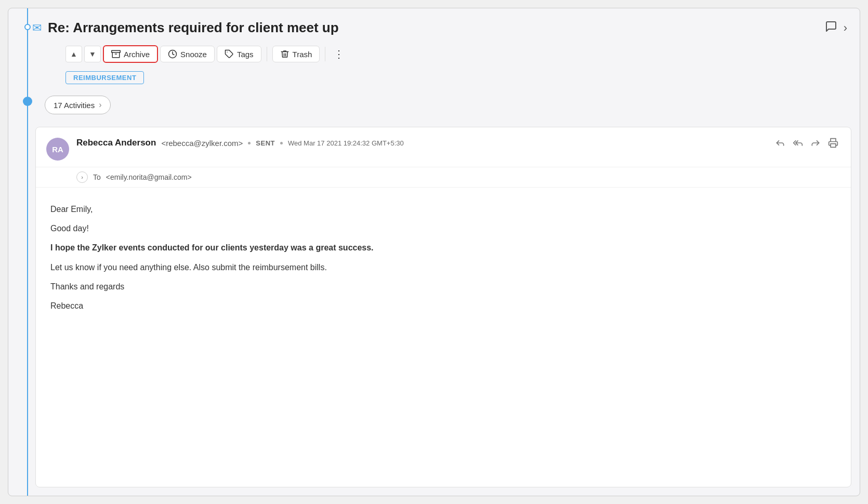 The image size is (868, 504). I want to click on header-right-icons: ›, so click(836, 28).